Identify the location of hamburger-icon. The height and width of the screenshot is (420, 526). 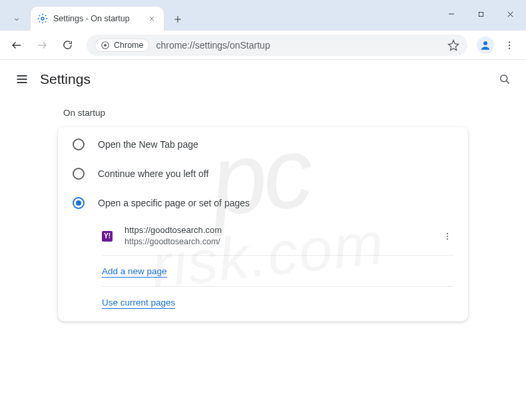
(22, 79).